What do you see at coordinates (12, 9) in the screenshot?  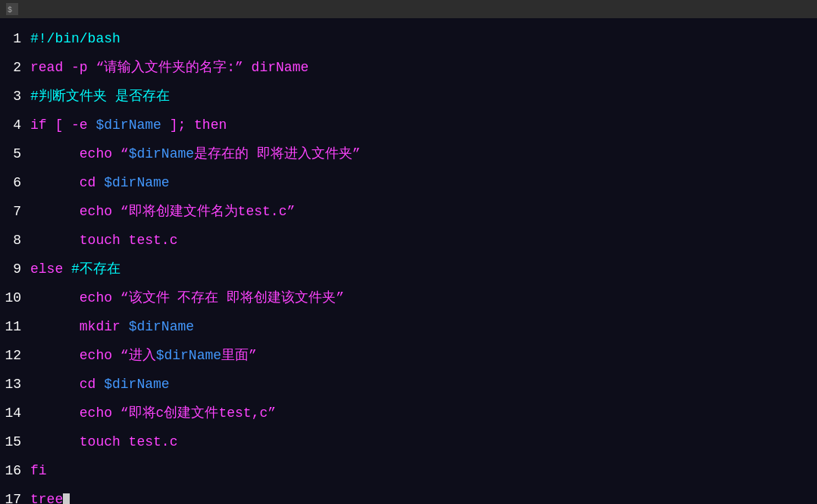 I see `app-icon: $` at bounding box center [12, 9].